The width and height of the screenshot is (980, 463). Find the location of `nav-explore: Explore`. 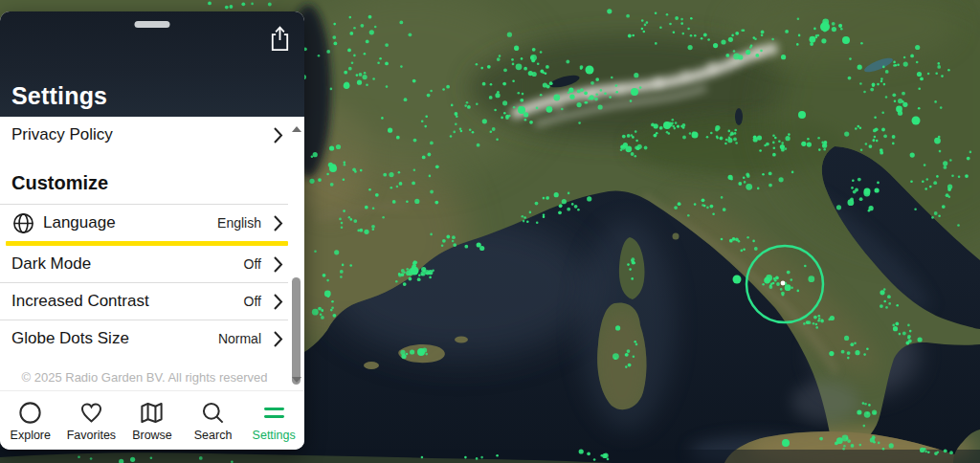

nav-explore: Explore is located at coordinates (31, 421).